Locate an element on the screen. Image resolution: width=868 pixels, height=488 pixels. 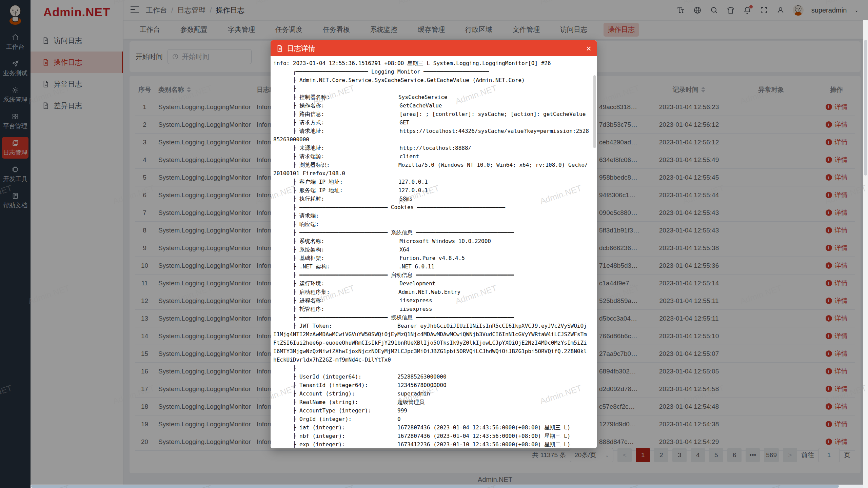
dialog-scrollbar-thumb is located at coordinates (595, 112).